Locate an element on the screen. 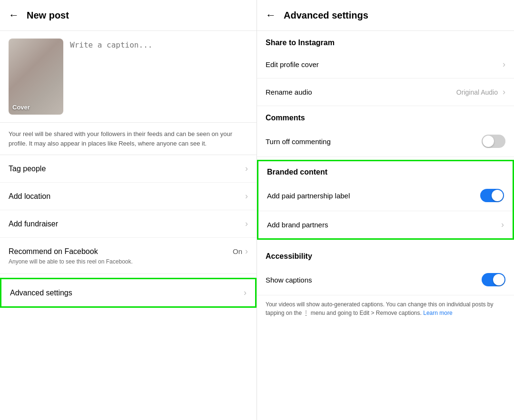  show-captions-item: Show captions is located at coordinates (386, 280).